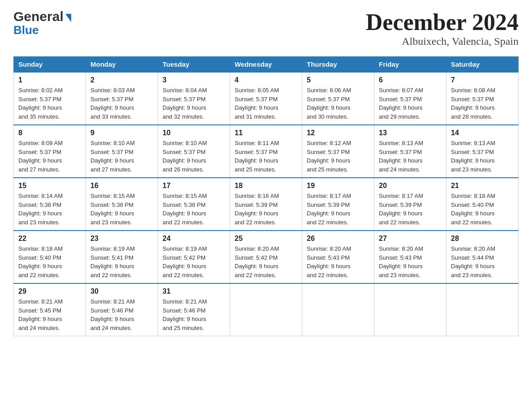 The width and height of the screenshot is (532, 411). I want to click on calendar-day-cell: 15 Sunrise: 8:14 AM Sunset: 5:38 PM Dayl…, so click(50, 204).